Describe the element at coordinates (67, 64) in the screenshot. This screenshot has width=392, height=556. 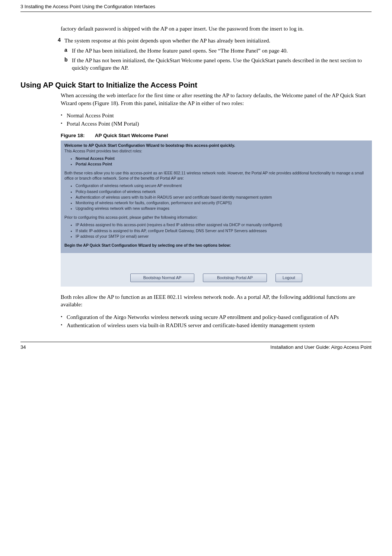
I see `substep-letter: b` at that location.